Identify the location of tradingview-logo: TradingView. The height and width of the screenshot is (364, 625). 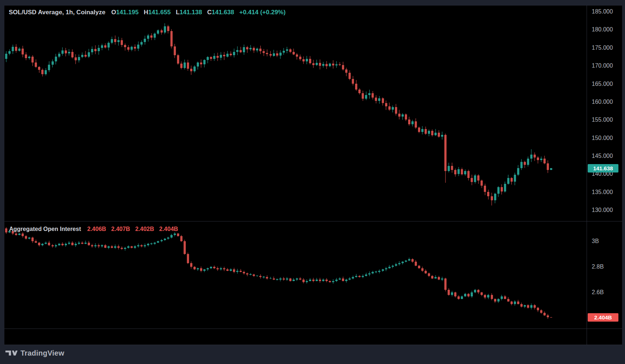
(35, 353).